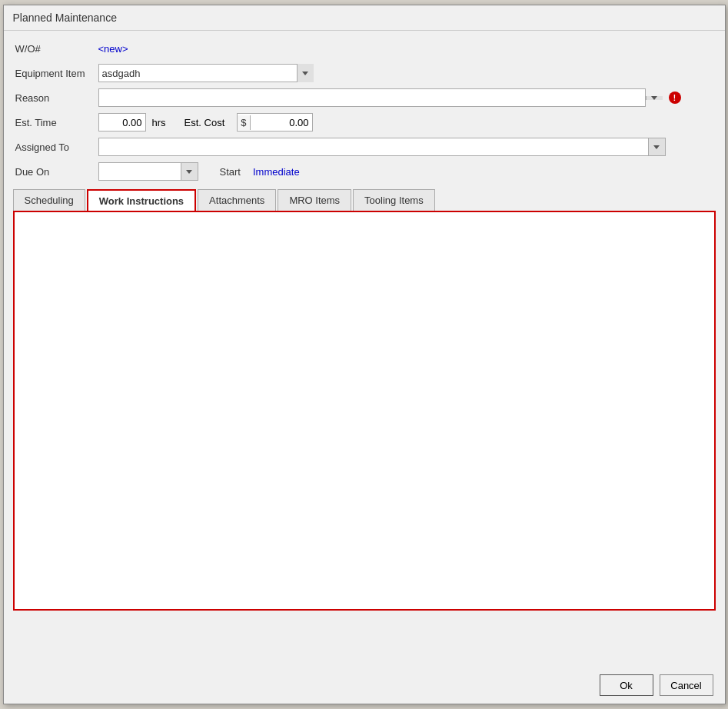 The image size is (728, 709). Describe the element at coordinates (686, 685) in the screenshot. I see `cancel-button: Cancel` at that location.